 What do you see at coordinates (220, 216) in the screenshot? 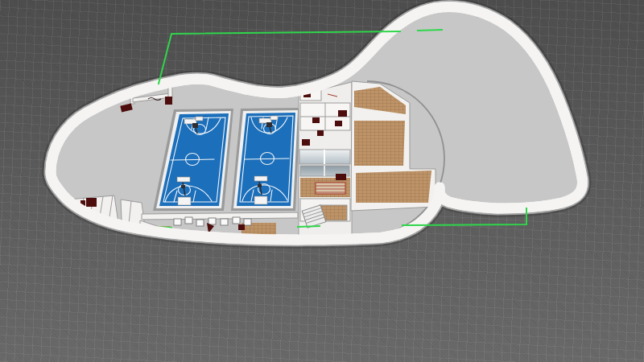
I see `wall-seg` at bounding box center [220, 216].